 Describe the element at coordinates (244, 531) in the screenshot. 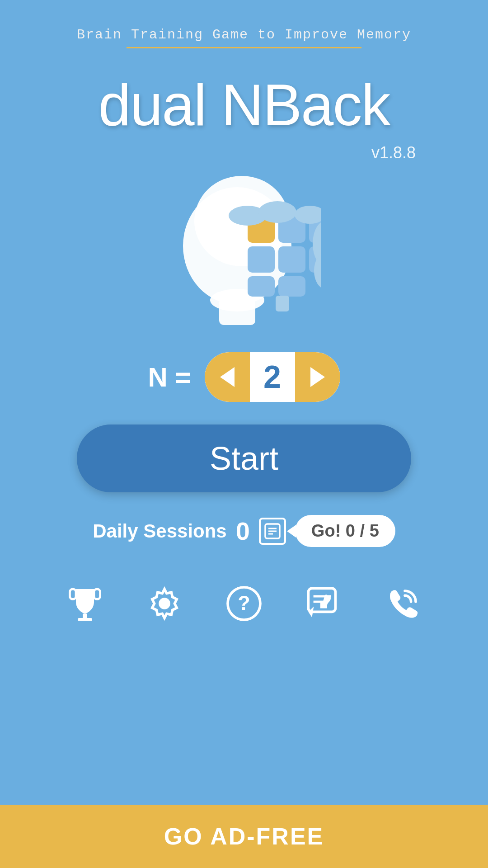

I see `daily-sessions: Daily Sessions 0 Go! 0 / 5` at that location.